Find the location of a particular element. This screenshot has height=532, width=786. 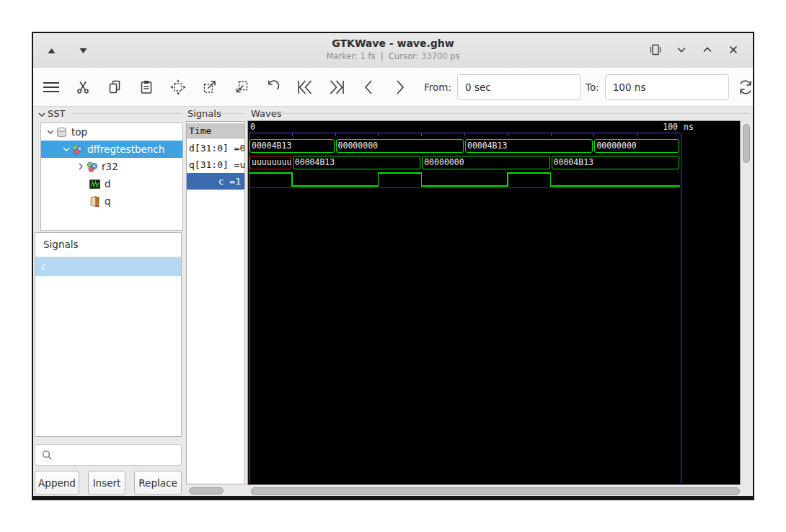

sst-frame-line is located at coordinates (126, 114).